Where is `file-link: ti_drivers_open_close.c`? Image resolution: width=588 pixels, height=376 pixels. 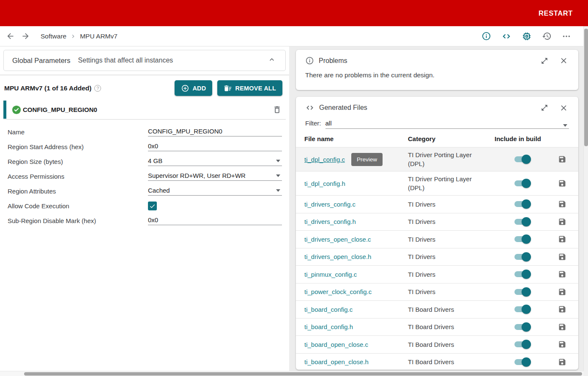 file-link: ti_drivers_open_close.c is located at coordinates (338, 239).